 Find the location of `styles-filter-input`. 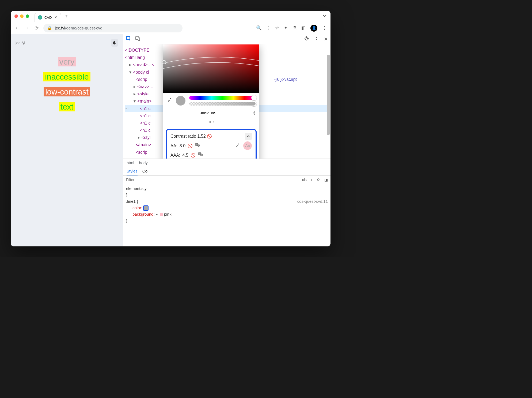

styles-filter-input is located at coordinates (149, 180).